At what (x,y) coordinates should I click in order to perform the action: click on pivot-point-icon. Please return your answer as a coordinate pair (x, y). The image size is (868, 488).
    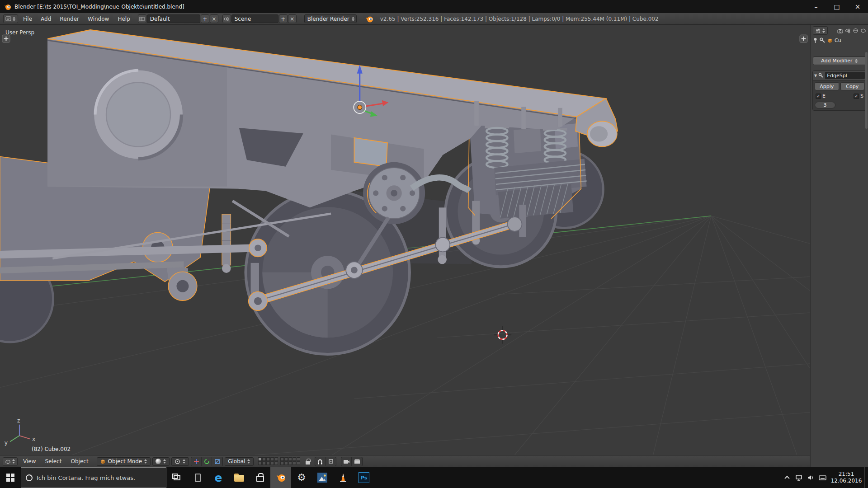
    Looking at the image, I should click on (177, 462).